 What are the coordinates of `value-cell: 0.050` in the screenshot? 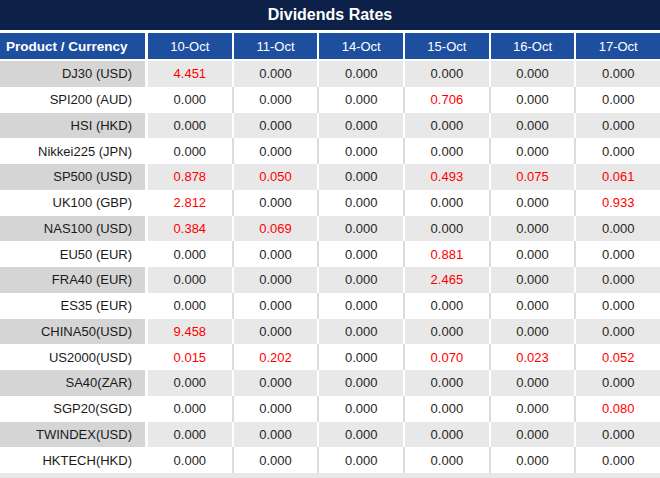 It's located at (275, 177).